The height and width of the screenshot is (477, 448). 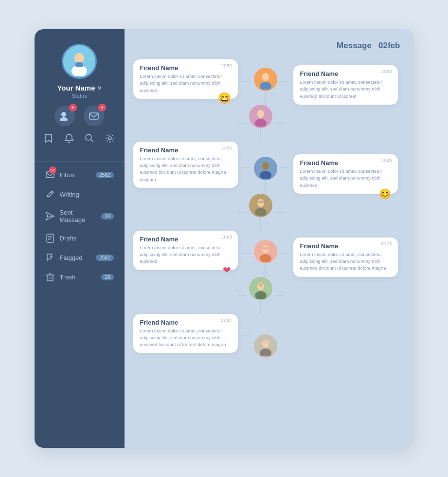 I want to click on sent-label: Sent Massage, so click(x=78, y=216).